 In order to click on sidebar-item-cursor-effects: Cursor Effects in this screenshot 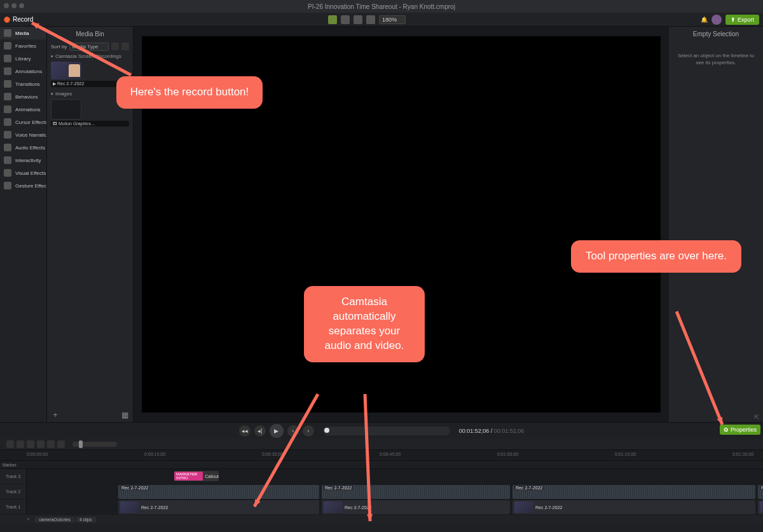, I will do `click(23, 122)`.